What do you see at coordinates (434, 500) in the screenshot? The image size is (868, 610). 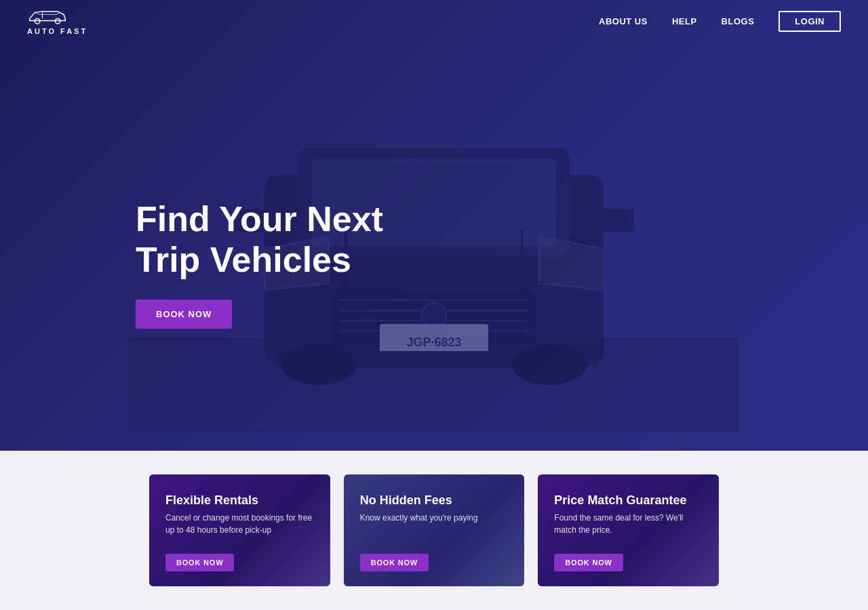 I see `card-2-title: No Hidden Fees` at bounding box center [434, 500].